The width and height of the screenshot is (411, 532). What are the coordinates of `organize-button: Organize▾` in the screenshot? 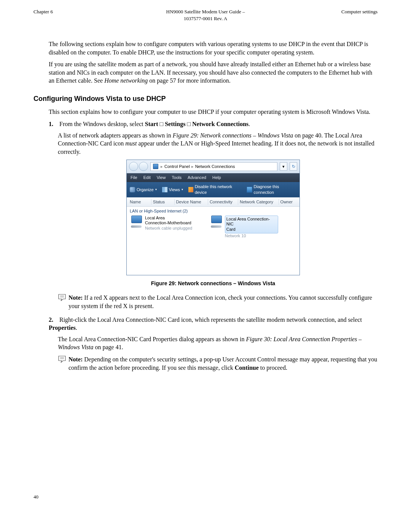 It's located at (143, 190).